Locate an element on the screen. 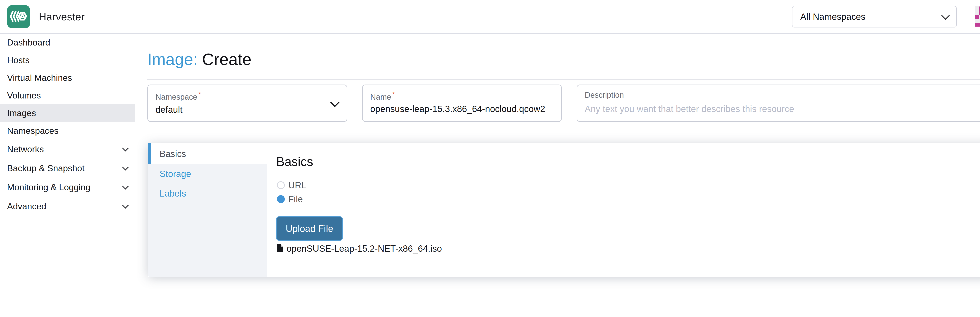  namespace-filter-value: All Namespaces is located at coordinates (833, 17).